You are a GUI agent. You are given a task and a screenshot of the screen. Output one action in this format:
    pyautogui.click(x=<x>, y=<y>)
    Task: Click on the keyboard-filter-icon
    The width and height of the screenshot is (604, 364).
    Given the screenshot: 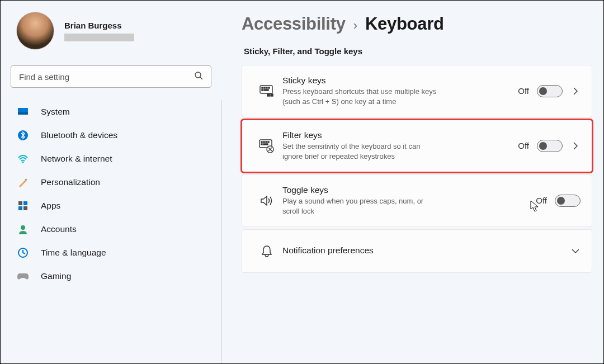 What is the action you would take?
    pyautogui.click(x=267, y=146)
    